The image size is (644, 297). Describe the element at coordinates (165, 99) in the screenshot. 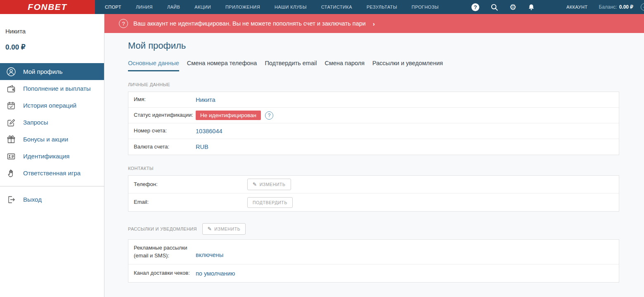

I see `row-label: Имя:` at that location.